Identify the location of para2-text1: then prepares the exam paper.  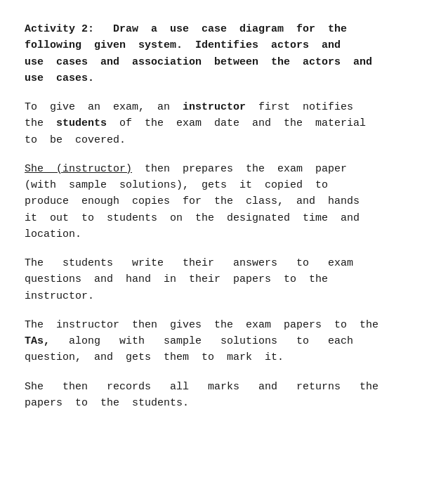
(239, 169).